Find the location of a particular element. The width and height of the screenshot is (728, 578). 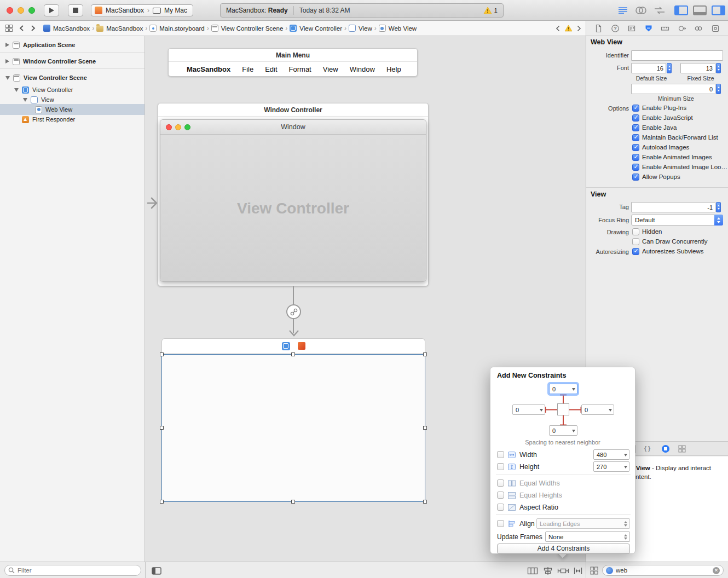

embed-in-stack-button is located at coordinates (533, 571).